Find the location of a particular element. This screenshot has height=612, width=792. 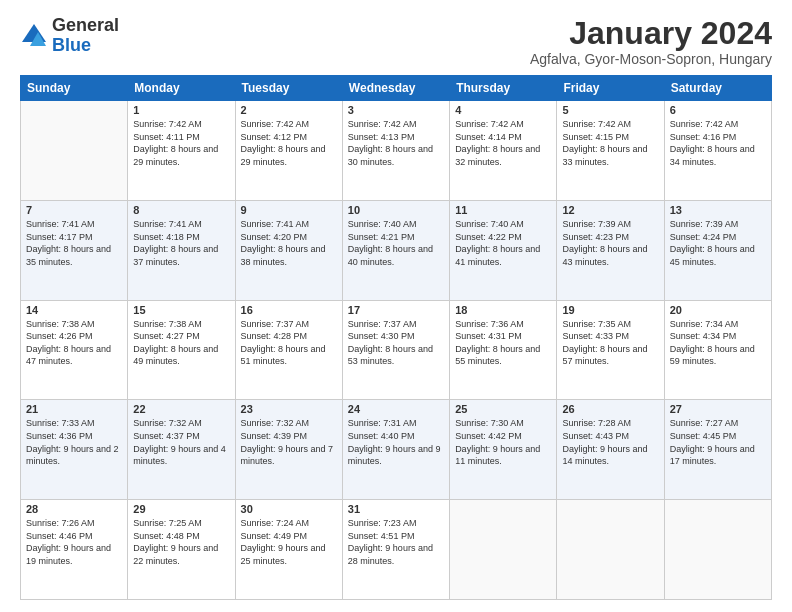

day-cell: 13Sunrise: 7:39 AMSunset: 4:24 PMDayligh… is located at coordinates (718, 250).